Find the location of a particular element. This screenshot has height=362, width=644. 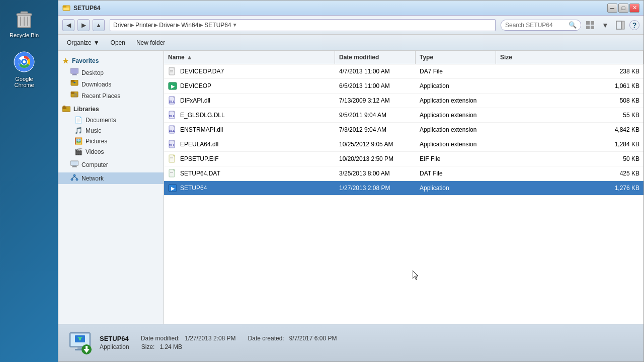

file-type-cell: Application is located at coordinates (456, 86).